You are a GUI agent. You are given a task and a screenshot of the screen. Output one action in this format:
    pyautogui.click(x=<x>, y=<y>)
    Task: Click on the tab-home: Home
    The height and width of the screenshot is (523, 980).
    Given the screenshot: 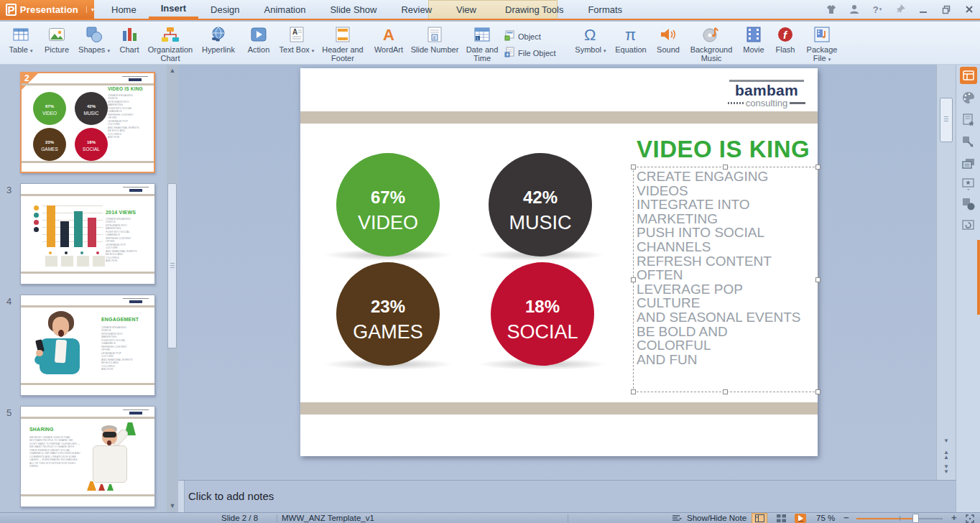 What is the action you would take?
    pyautogui.click(x=124, y=9)
    